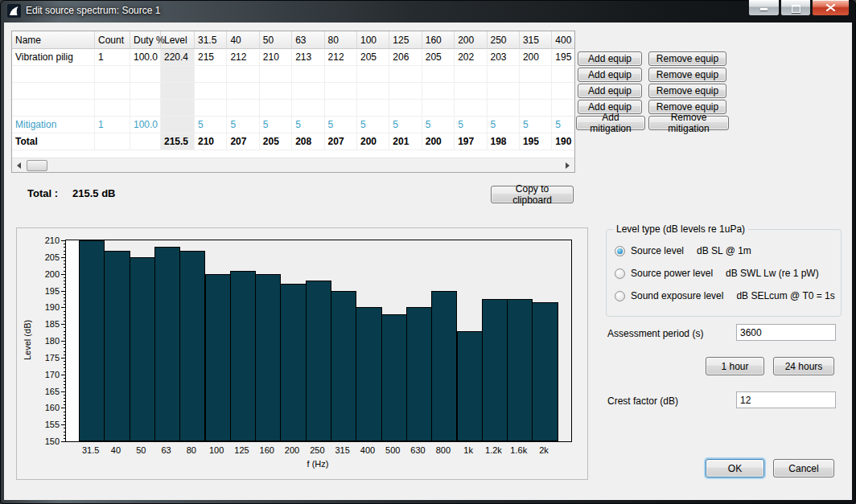  What do you see at coordinates (717, 273) in the screenshot?
I see `radio-option-source-power-level: Source power leveldB SWL Lw (re 1 pW)` at bounding box center [717, 273].